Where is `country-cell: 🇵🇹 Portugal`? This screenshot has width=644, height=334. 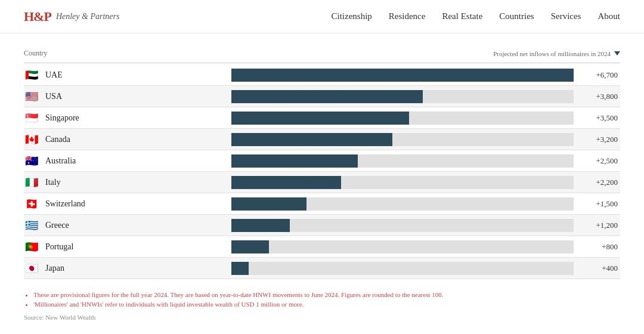
country-cell: 🇵🇹 Portugal is located at coordinates (125, 247).